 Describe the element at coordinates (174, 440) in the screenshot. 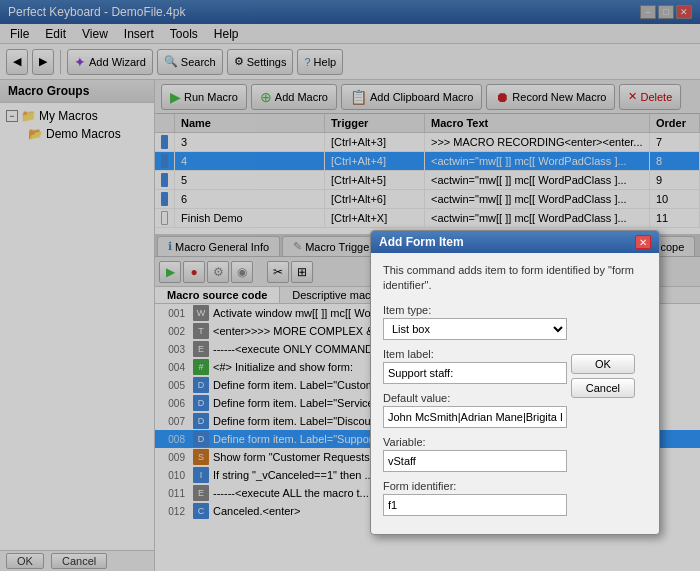

I see `line-num: 008` at that location.